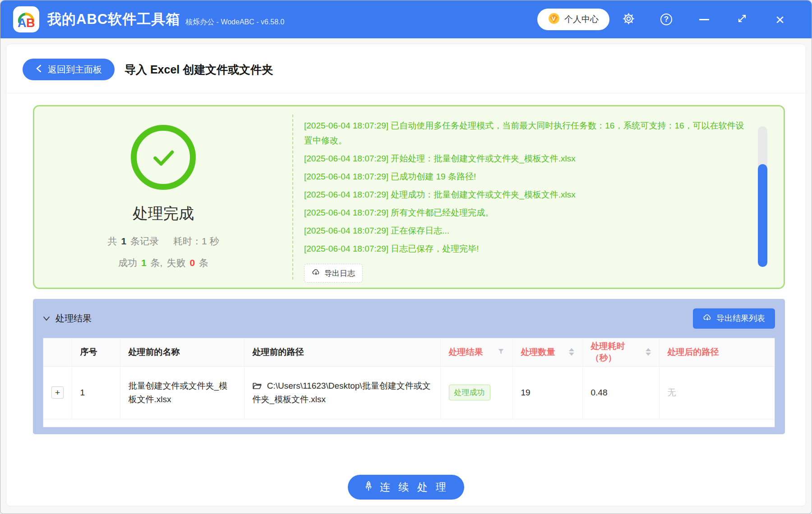  I want to click on resize-icon, so click(742, 19).